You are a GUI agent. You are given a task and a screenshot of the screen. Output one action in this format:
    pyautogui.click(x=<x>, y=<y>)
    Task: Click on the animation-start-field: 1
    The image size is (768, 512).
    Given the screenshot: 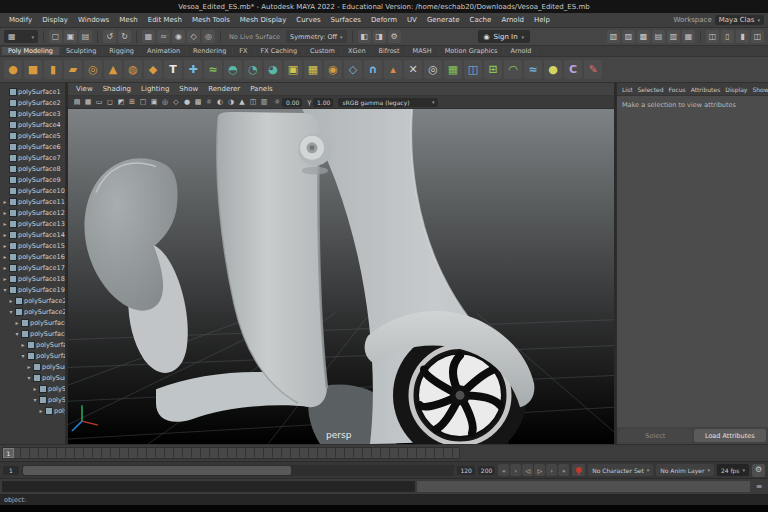 What is the action you would take?
    pyautogui.click(x=11, y=470)
    